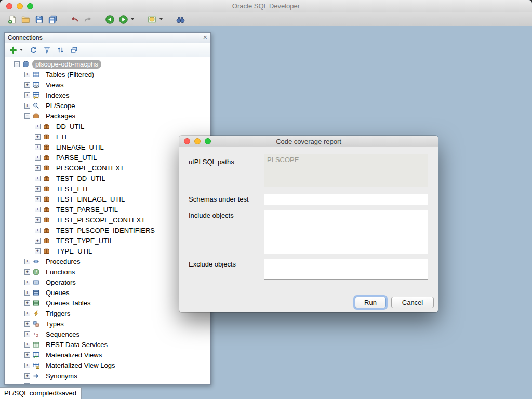 This screenshot has width=532, height=399. I want to click on tree-item-label: TEST_ETL, so click(73, 189).